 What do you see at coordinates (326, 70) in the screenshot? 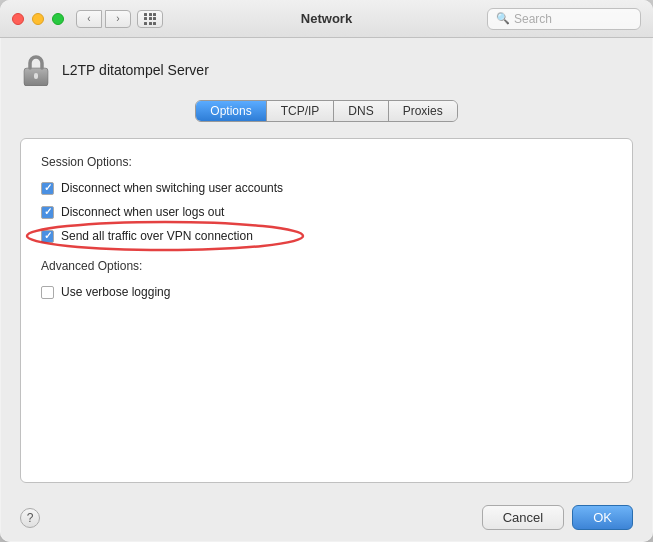
I see `vpn-header: L2TP ditatompel Server` at bounding box center [326, 70].